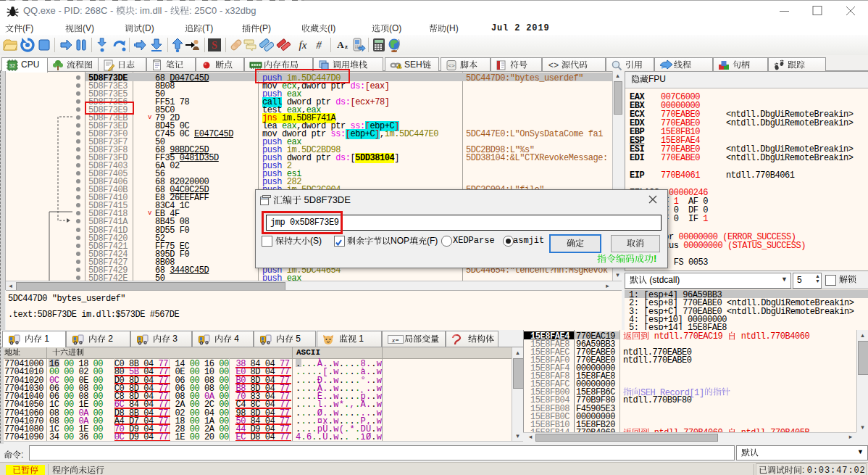 The height and width of the screenshot is (475, 868). What do you see at coordinates (346, 46) in the screenshot?
I see `svg-text: z` at bounding box center [346, 46].